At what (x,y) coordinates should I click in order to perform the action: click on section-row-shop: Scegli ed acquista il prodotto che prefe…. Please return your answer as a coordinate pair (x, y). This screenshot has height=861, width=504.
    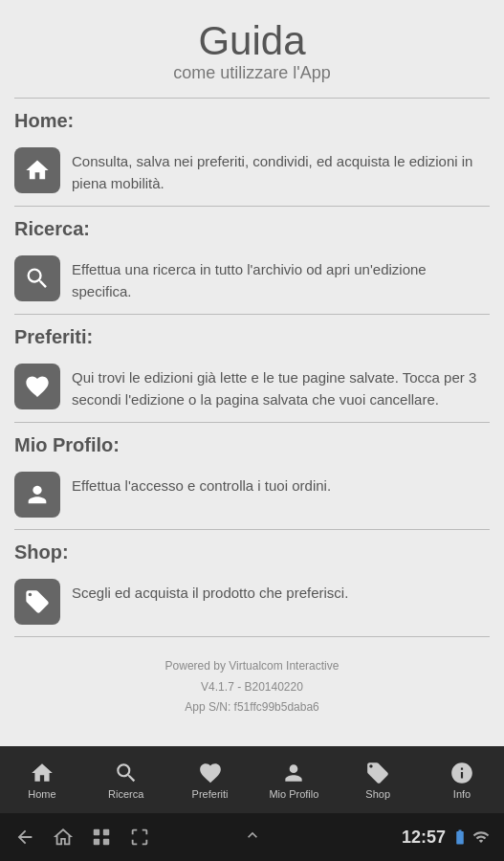
    Looking at the image, I should click on (252, 604).